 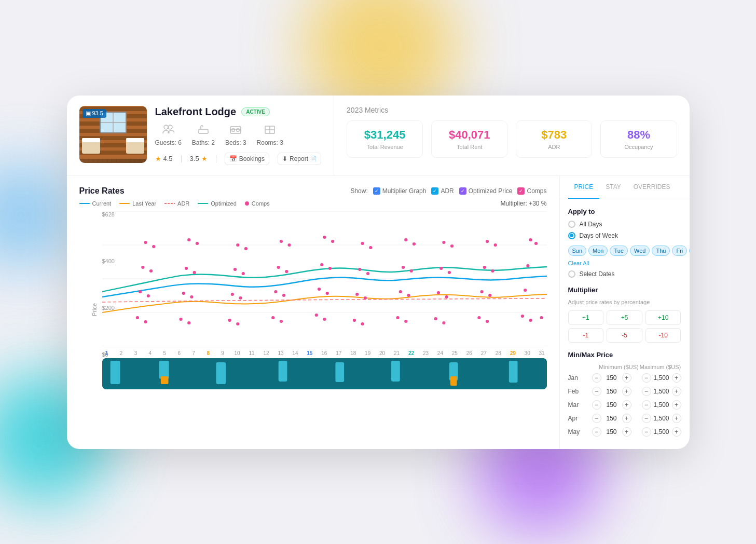 I want to click on apply-to-title: Apply to, so click(x=625, y=212).